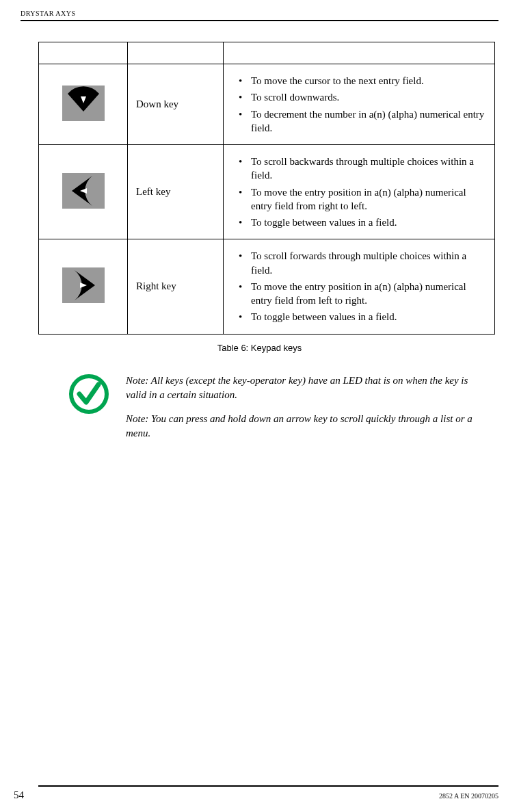 The height and width of the screenshot is (812, 519). I want to click on key-name: Left key, so click(176, 192).